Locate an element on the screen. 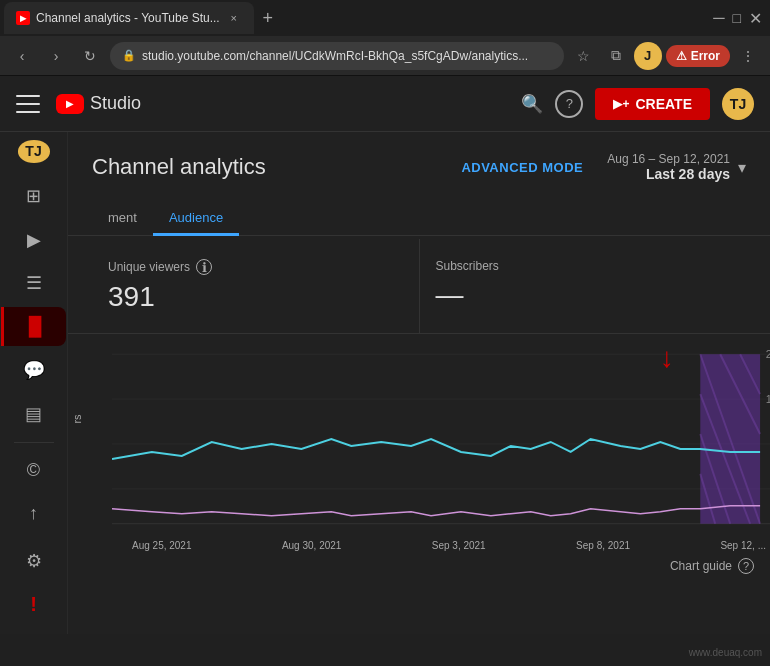 The height and width of the screenshot is (666, 770). sidebar-user-avatar: TJ is located at coordinates (34, 152).